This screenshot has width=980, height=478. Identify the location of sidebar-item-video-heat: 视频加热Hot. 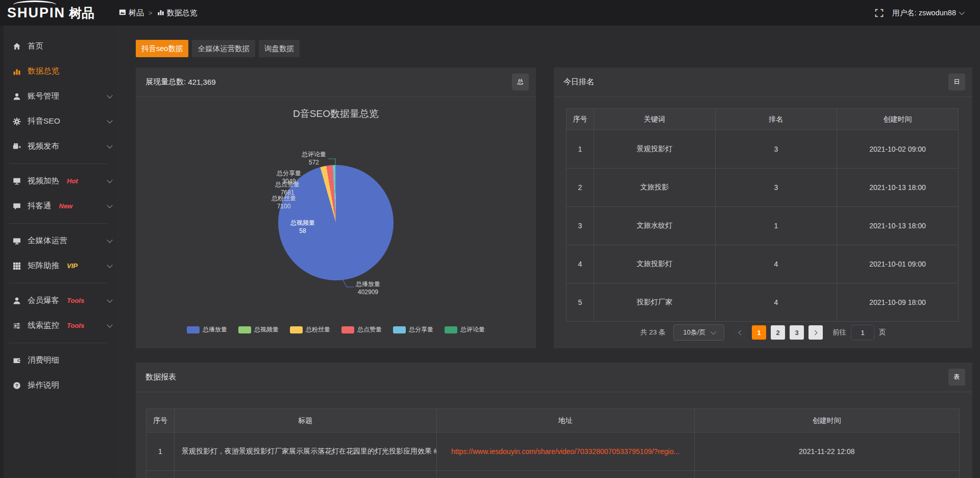
(58, 181).